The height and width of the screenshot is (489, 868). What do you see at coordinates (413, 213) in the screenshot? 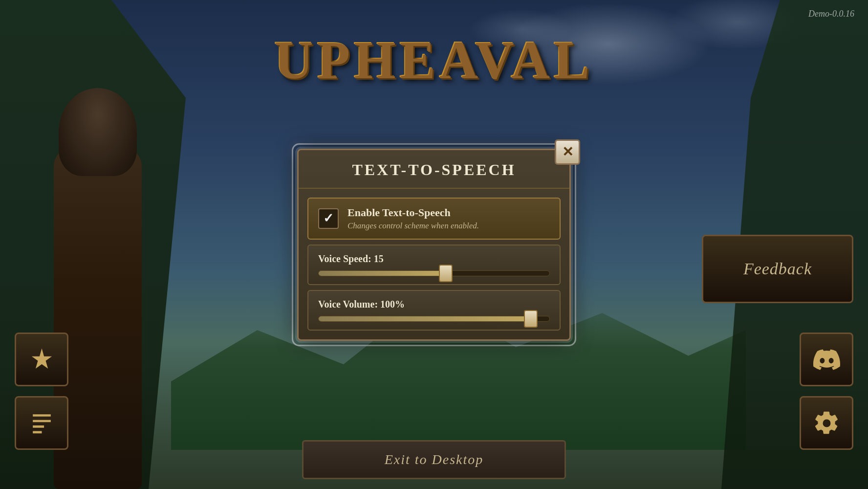
I see `tts-main-label: Enable Text-to-Speech` at bounding box center [413, 213].